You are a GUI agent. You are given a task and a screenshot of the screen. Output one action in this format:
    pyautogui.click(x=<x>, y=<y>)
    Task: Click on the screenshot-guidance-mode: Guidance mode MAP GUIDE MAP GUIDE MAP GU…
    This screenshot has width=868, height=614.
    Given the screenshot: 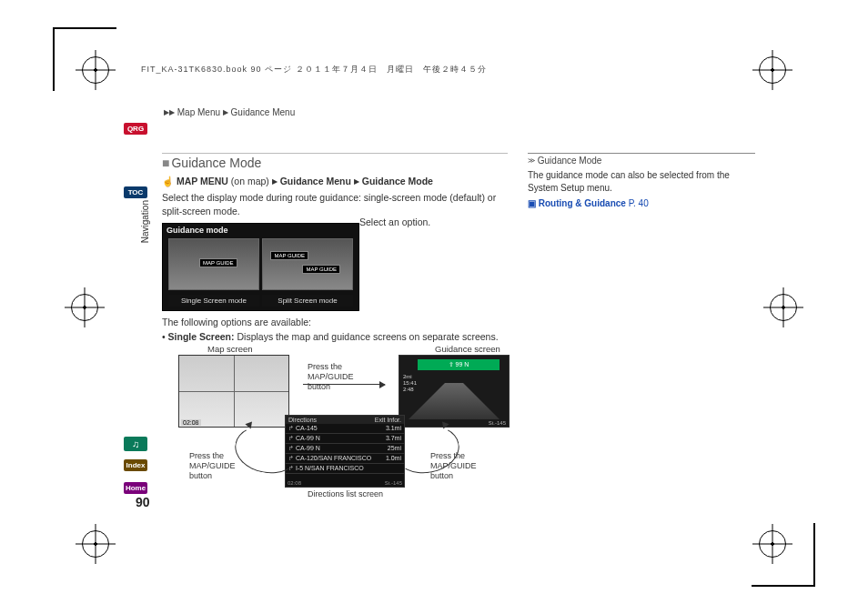 What is the action you would take?
    pyautogui.click(x=260, y=267)
    